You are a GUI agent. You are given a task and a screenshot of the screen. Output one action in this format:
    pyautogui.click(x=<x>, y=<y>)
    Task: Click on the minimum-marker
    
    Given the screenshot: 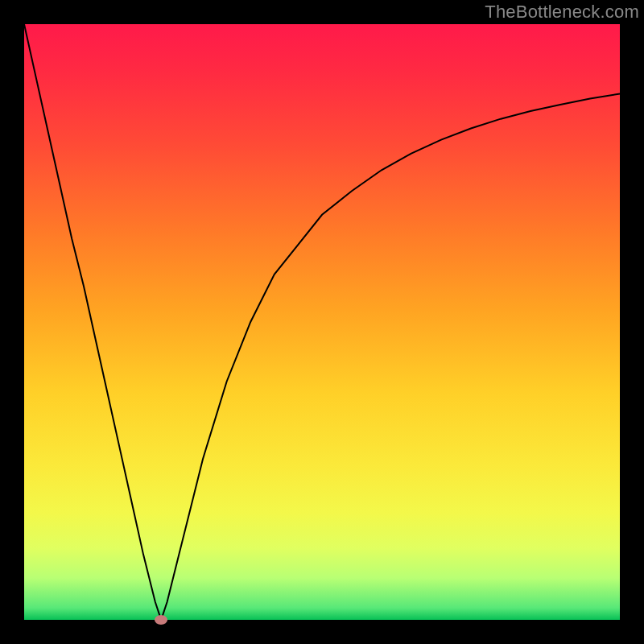 What is the action you would take?
    pyautogui.click(x=161, y=620)
    